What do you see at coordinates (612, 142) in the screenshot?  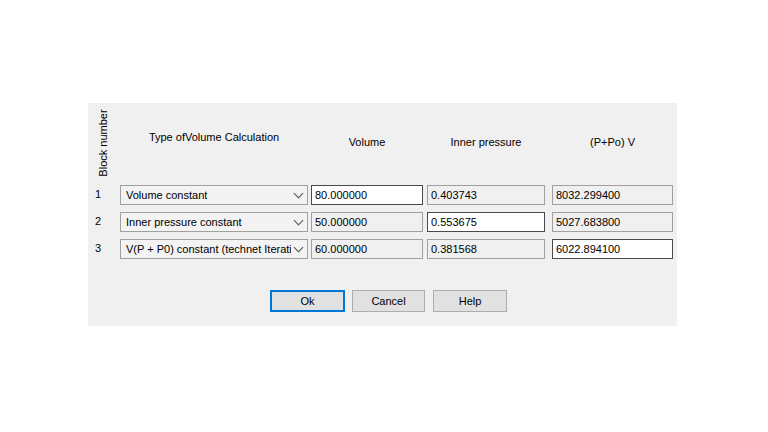 I see `header-p-plus-po-v: (P+Po) V` at bounding box center [612, 142].